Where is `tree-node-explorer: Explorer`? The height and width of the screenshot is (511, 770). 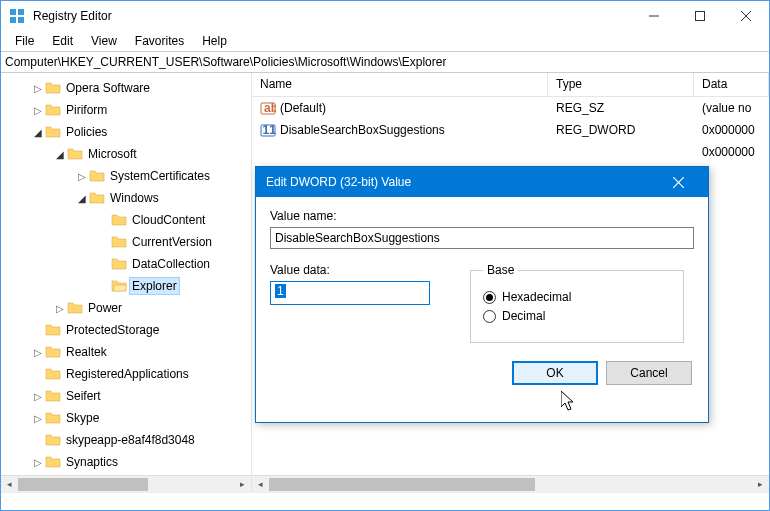
tree-node-explorer: Explorer is located at coordinates (126, 286).